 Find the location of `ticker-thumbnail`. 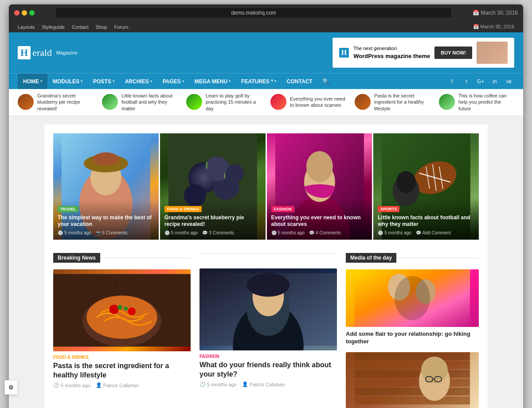

ticker-thumbnail is located at coordinates (447, 102).